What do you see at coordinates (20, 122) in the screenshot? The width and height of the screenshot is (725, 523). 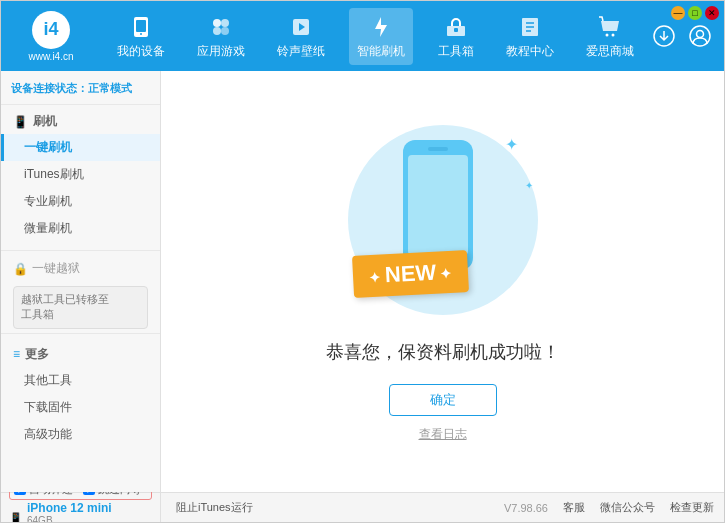 I see `flash-section-icon: 📱` at bounding box center [20, 122].